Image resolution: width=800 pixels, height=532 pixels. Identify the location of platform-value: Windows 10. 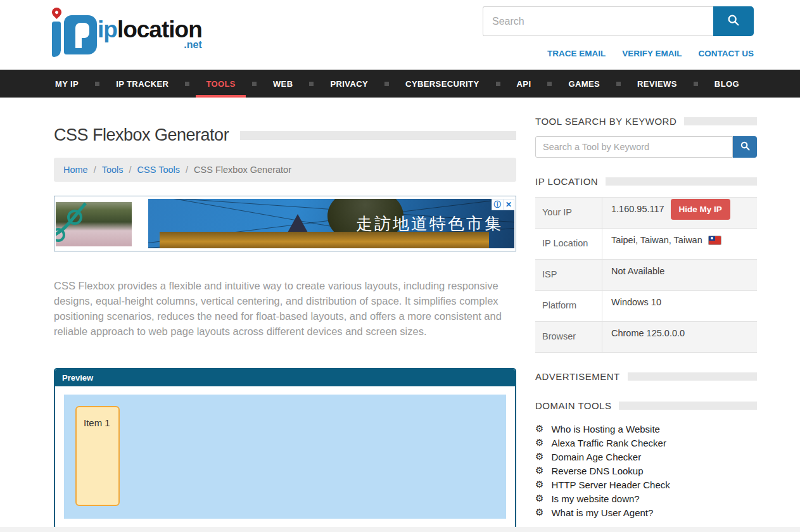
(636, 302).